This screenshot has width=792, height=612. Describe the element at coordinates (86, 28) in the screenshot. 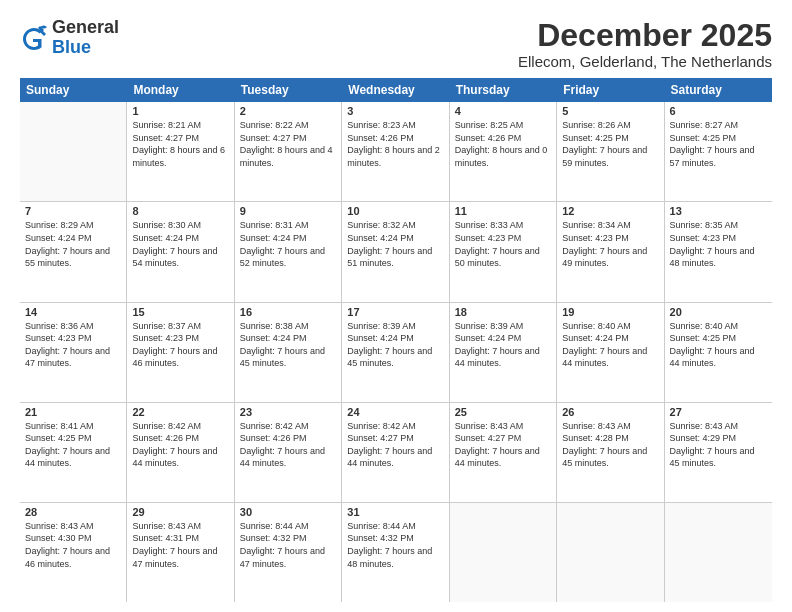

I see `logo-general-label: General` at that location.